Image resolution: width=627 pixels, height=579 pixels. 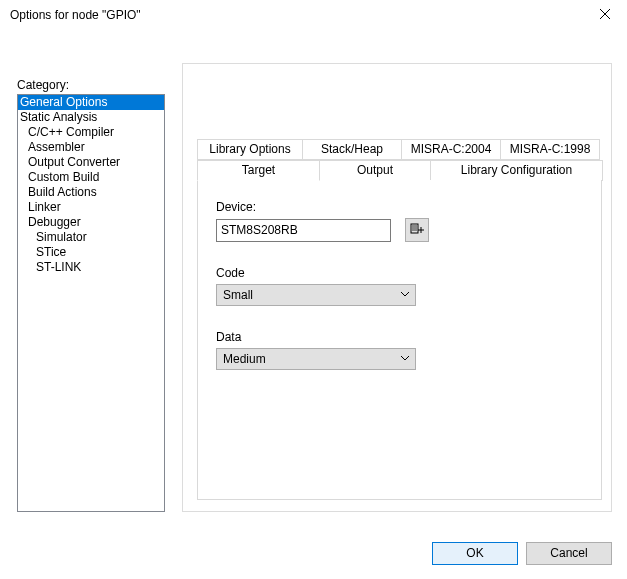 I want to click on category-item: Debugger, so click(x=91, y=222).